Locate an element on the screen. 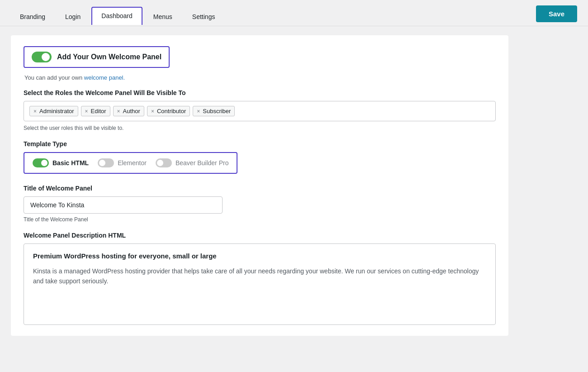 Image resolution: width=588 pixels, height=372 pixels. basic-html-label: Basic HTML is located at coordinates (71, 163).